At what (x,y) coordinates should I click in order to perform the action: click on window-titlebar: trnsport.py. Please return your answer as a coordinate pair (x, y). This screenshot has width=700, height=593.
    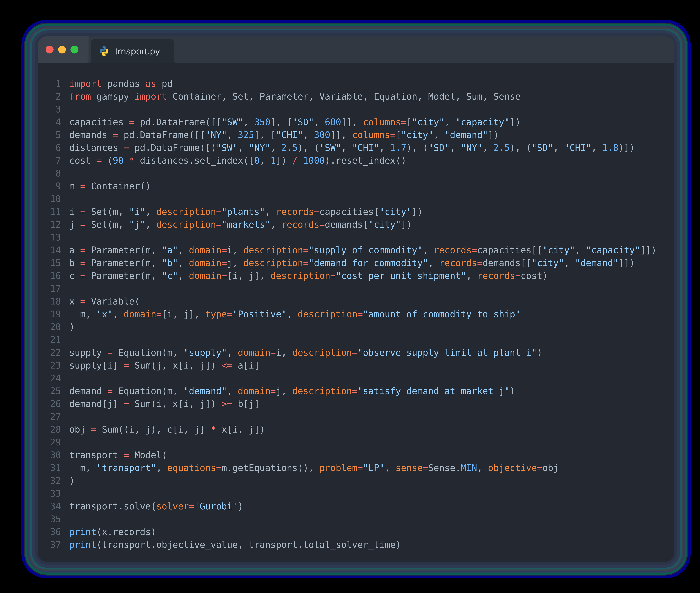
    Looking at the image, I should click on (356, 50).